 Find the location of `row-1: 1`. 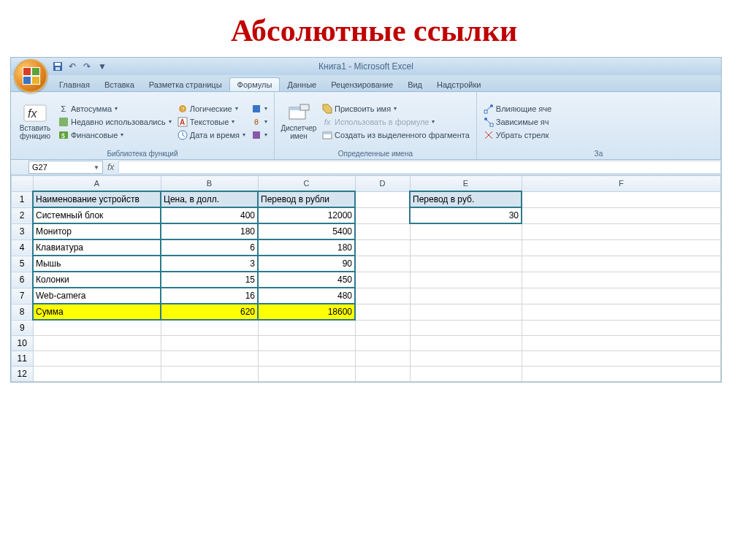

row-1: 1 is located at coordinates (23, 199).